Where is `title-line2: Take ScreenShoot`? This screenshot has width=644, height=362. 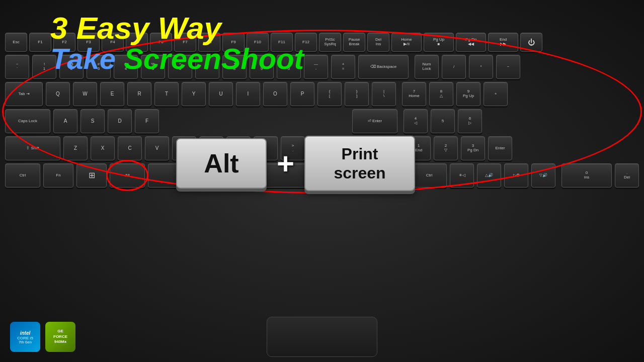 title-line2: Take ScreenShoot is located at coordinates (177, 58).